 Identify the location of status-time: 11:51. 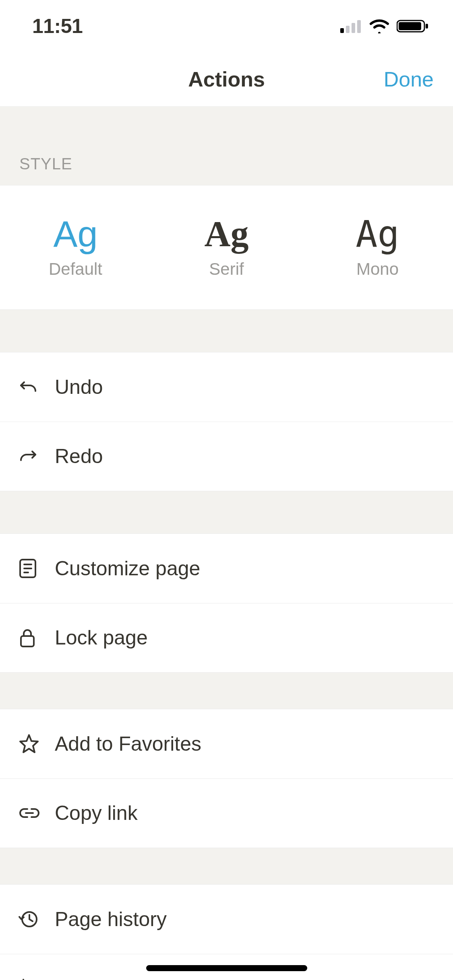
(57, 26).